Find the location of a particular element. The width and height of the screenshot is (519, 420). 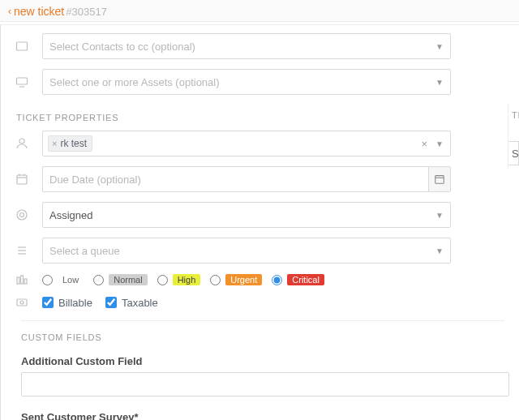

billing-icon is located at coordinates (22, 302).